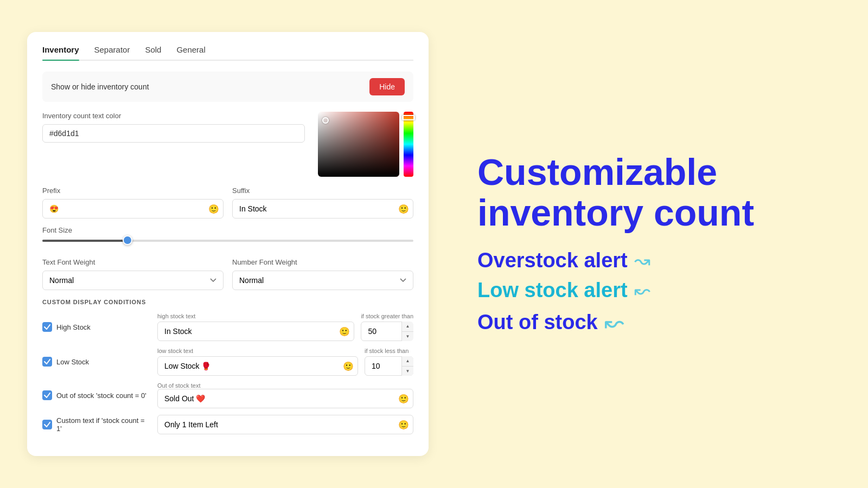 This screenshot has height=488, width=868. I want to click on slider-thumb, so click(127, 240).